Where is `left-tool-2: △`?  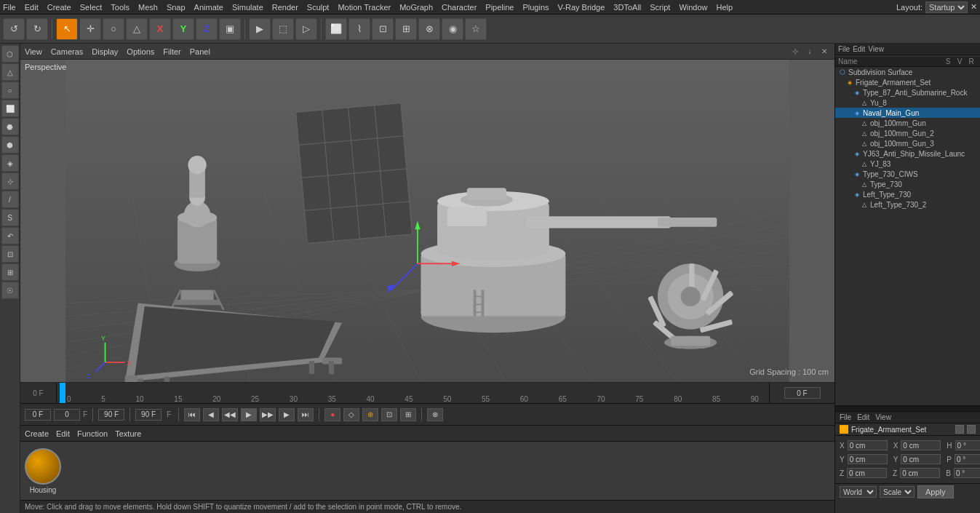 left-tool-2: △ is located at coordinates (10, 72).